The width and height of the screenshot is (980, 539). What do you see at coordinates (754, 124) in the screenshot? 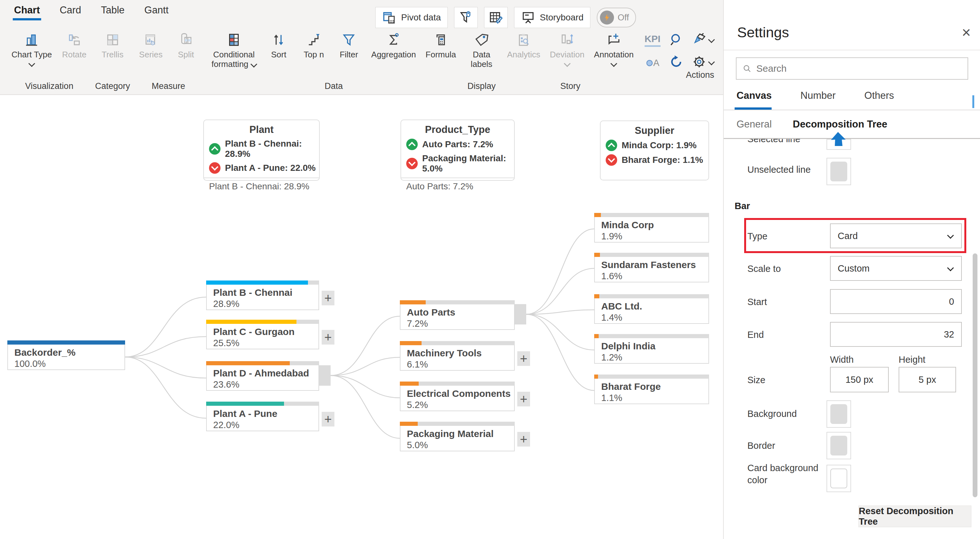
I see `subtab-general: General` at bounding box center [754, 124].